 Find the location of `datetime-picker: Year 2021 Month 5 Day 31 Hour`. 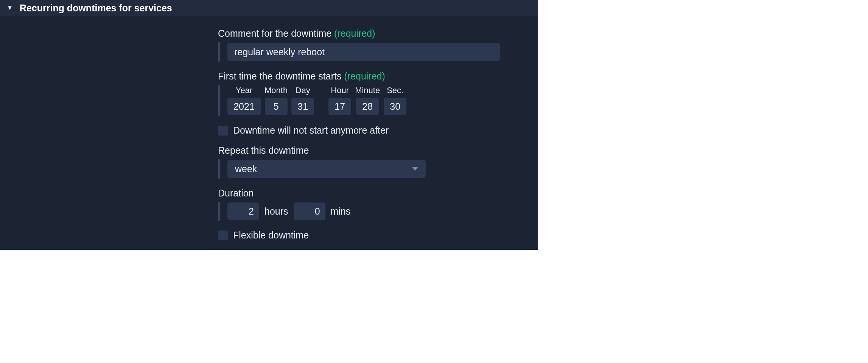

datetime-picker: Year 2021 Month 5 Day 31 Hour is located at coordinates (383, 100).